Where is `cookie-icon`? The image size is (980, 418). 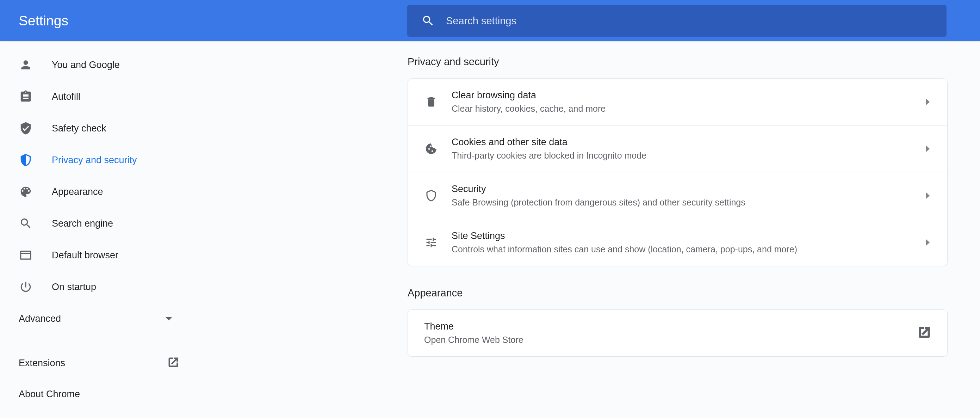 cookie-icon is located at coordinates (431, 148).